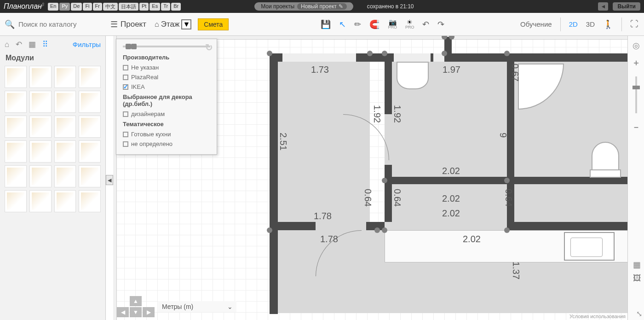 Image resolution: width=644 pixels, height=320 pixels. Describe the element at coordinates (322, 6) in the screenshot. I see `current-project-name: Новый проект ✎` at that location.